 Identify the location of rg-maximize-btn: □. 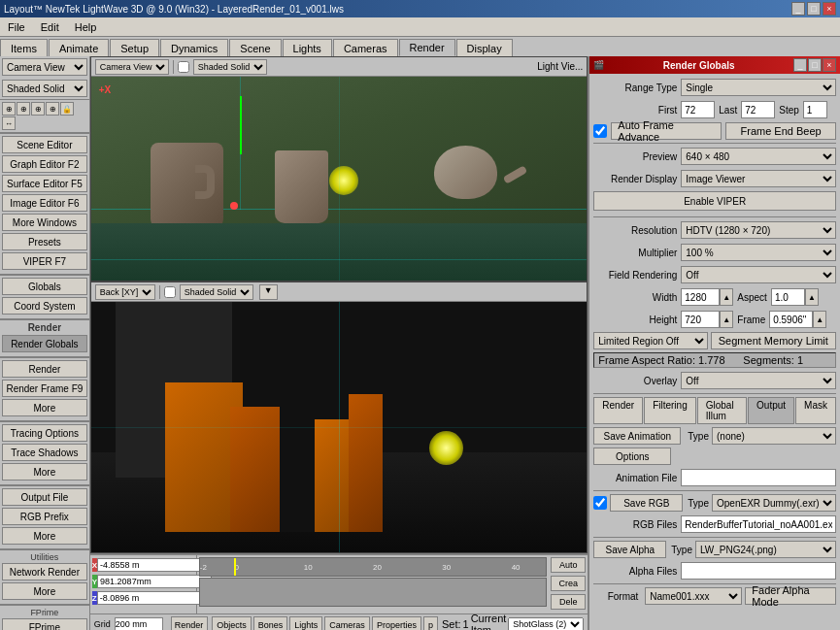
(815, 65).